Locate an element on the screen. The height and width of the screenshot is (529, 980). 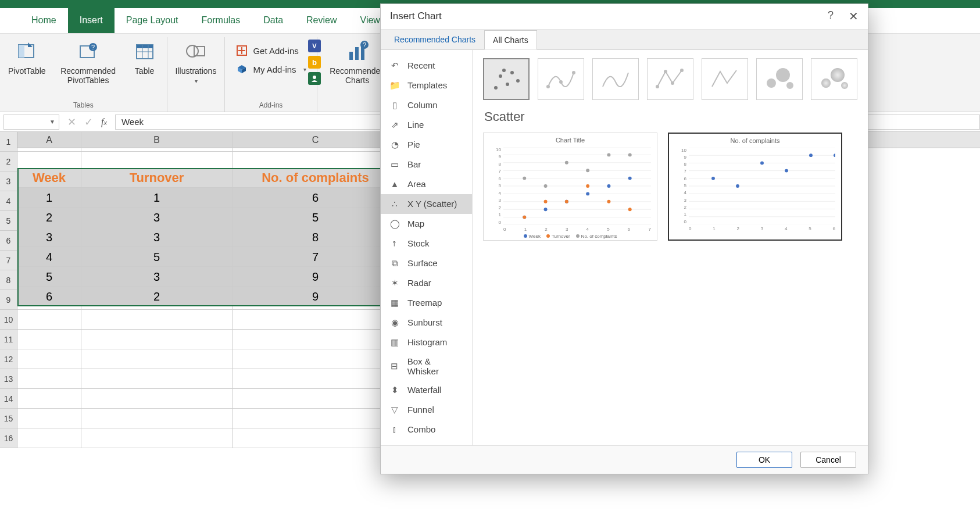
subtype-scatter is located at coordinates (506, 79).